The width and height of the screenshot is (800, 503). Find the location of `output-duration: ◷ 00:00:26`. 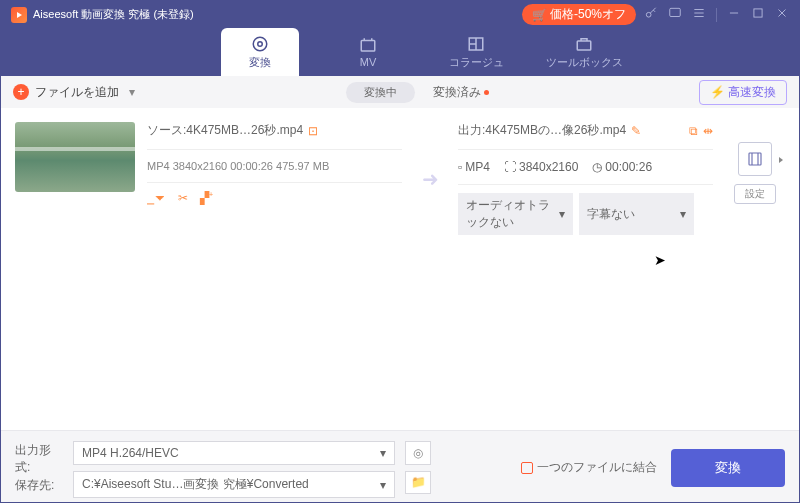

output-duration: ◷ 00:00:26 is located at coordinates (622, 167).